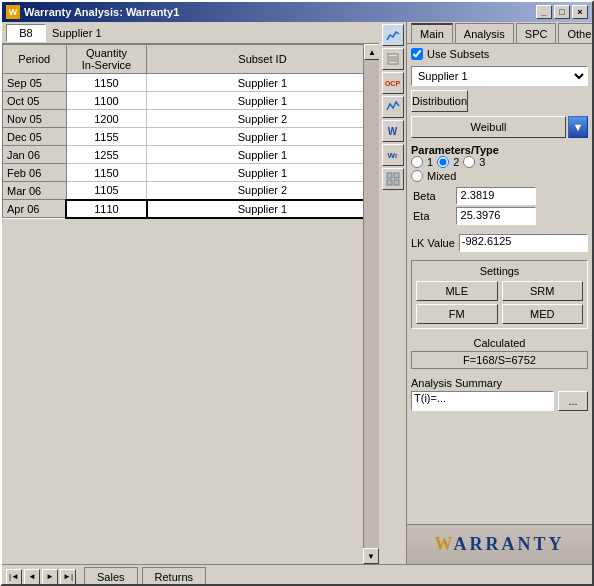  What do you see at coordinates (393, 107) in the screenshot?
I see `graph-icon-btn` at bounding box center [393, 107].